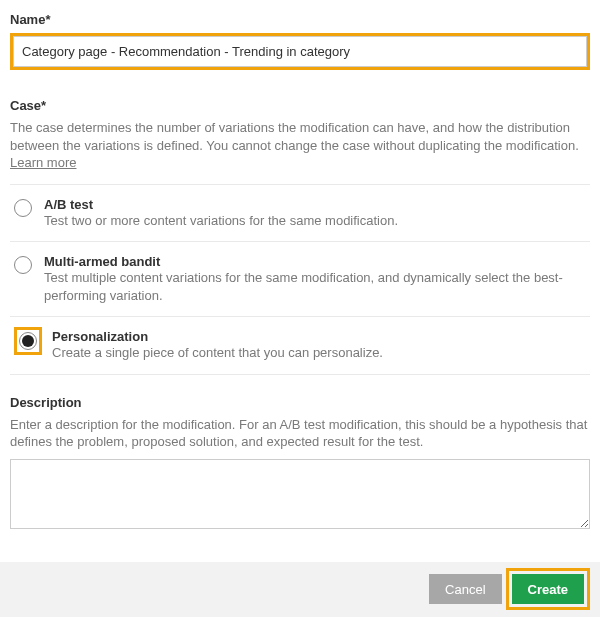 The image size is (600, 630). Describe the element at coordinates (465, 589) in the screenshot. I see `cancel-button: Cancel` at that location.